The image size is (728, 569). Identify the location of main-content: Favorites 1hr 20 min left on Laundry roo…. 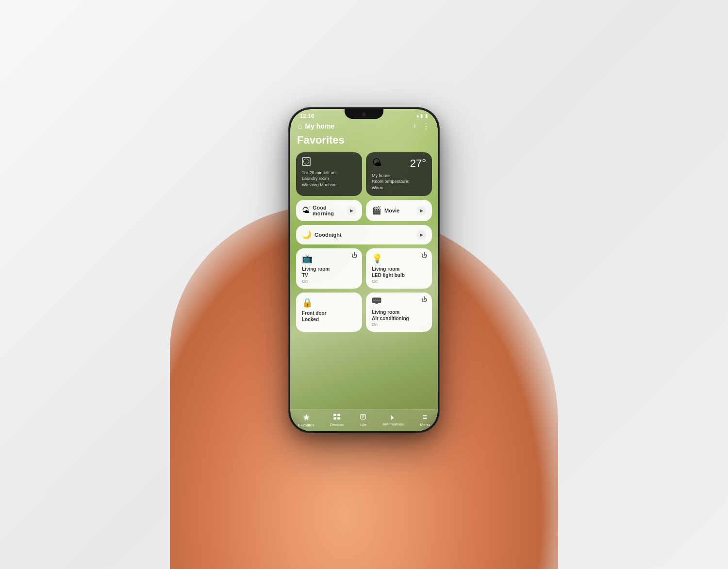
(364, 272).